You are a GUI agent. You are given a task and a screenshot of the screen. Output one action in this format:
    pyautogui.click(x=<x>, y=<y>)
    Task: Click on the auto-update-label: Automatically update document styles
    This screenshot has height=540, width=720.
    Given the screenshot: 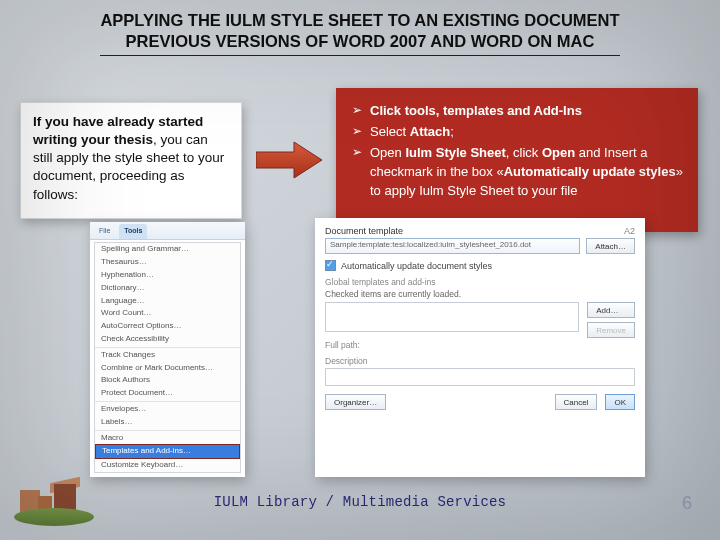 What is the action you would take?
    pyautogui.click(x=416, y=266)
    